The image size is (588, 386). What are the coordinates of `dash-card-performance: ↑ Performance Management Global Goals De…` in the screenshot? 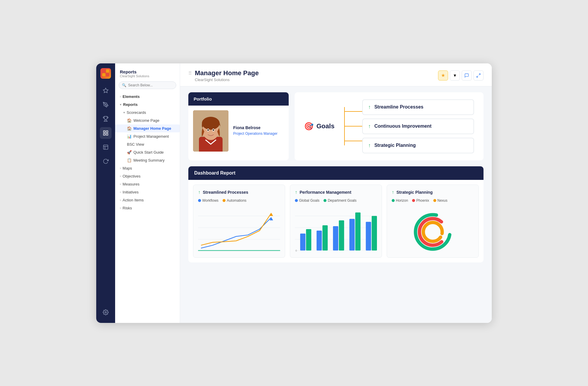 It's located at (336, 221).